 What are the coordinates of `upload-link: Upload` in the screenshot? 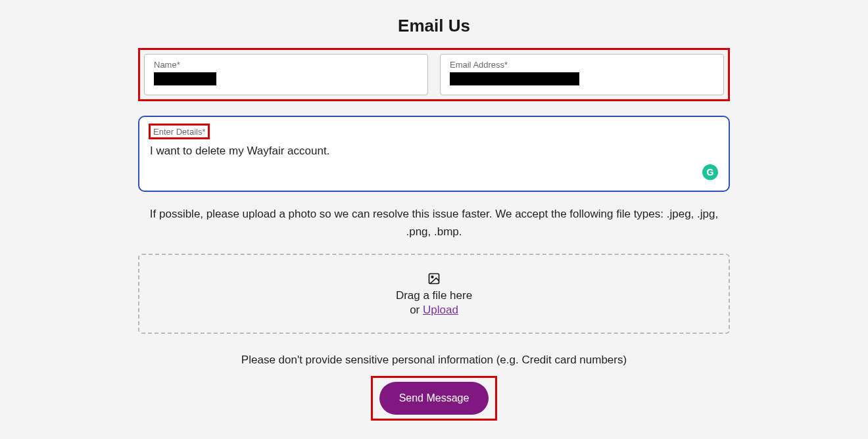 It's located at (441, 310).